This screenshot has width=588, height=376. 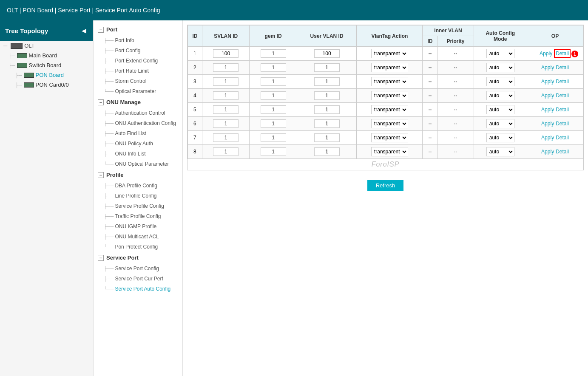 I want to click on nav-link-onu-multicast-acl: ONU Multicast ACL, so click(x=138, y=237).